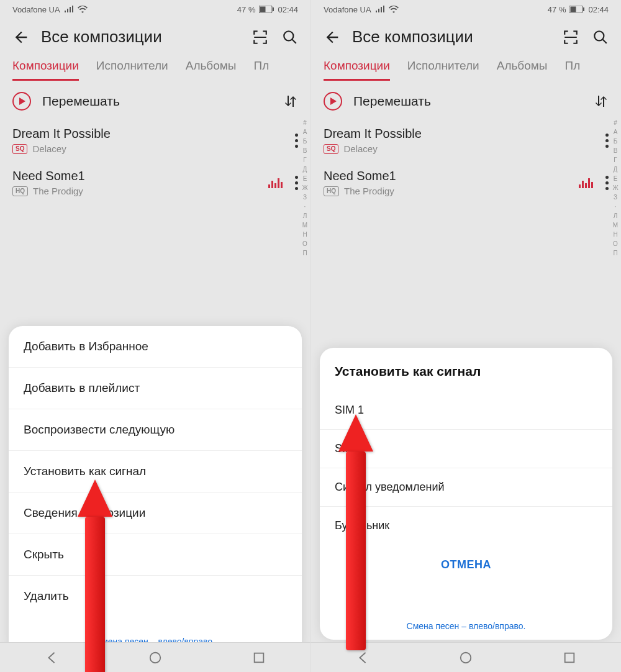  What do you see at coordinates (466, 626) in the screenshot?
I see `playback-hint: Смена песен – влево/вправо.` at bounding box center [466, 626].